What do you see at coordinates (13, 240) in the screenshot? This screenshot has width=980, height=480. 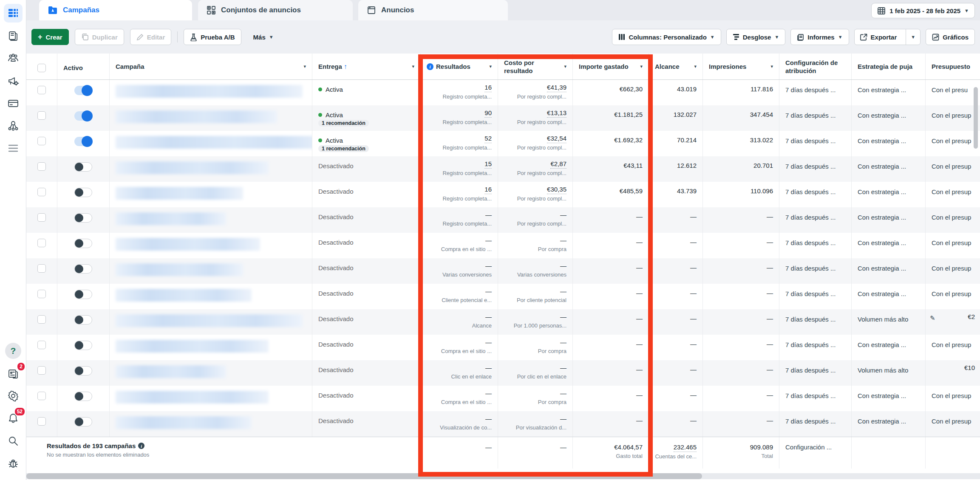 I see `left-sidebar: ? 2 52` at bounding box center [13, 240].